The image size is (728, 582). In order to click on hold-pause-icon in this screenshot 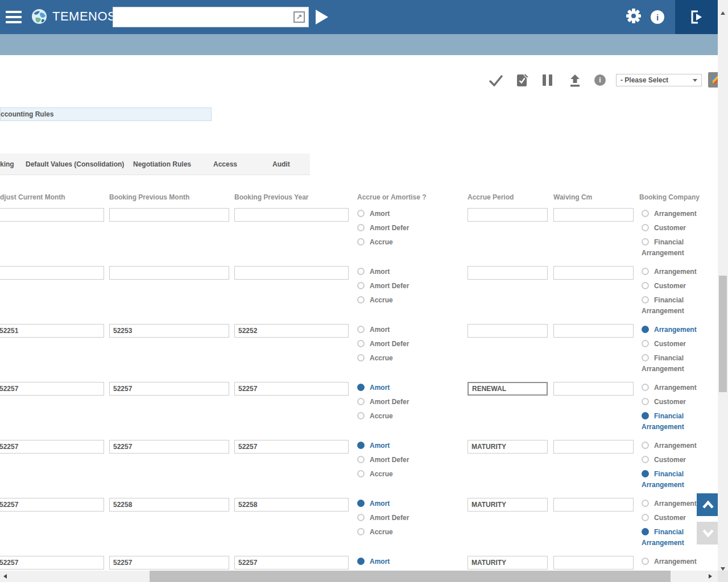, I will do `click(547, 80)`.